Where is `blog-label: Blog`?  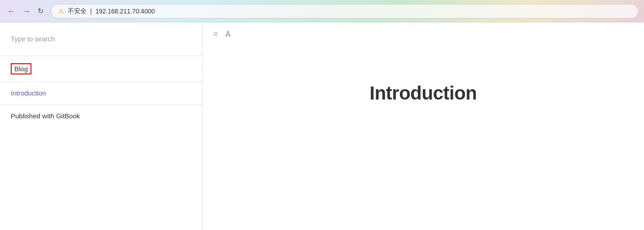 blog-label: Blog is located at coordinates (21, 69).